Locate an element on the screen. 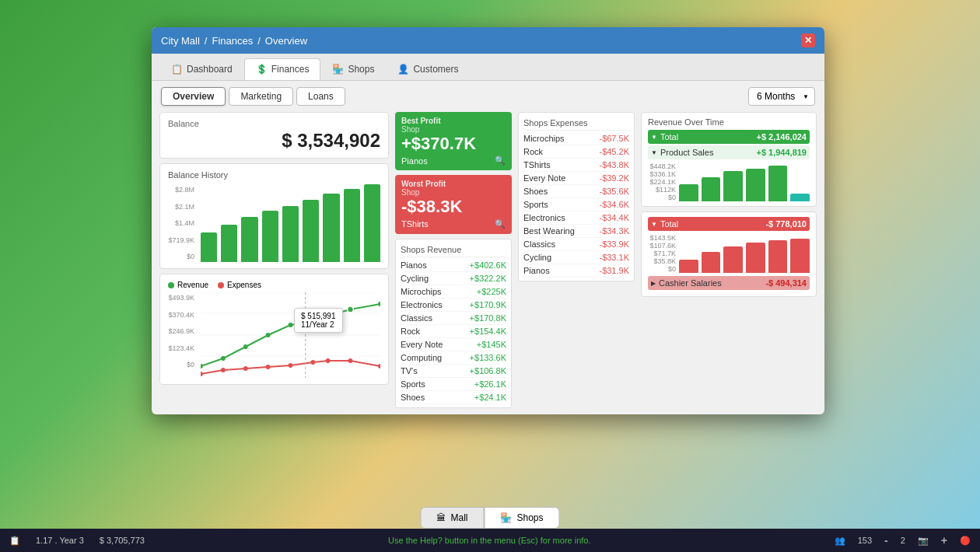  expenses-over-time-section: ▼ Total -$ 778,010 $143.5K $107.6K $71.7… is located at coordinates (729, 254).